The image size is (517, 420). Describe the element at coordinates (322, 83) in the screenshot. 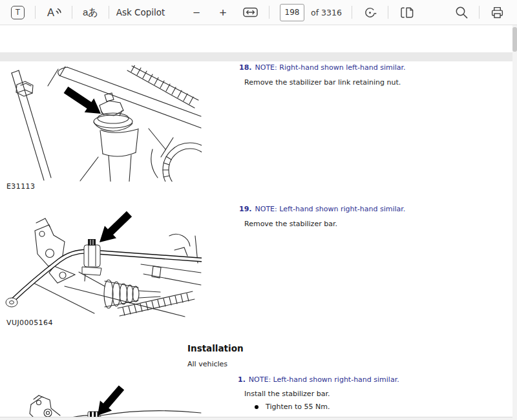

I see `step-18-instruction: Remove the stabilizer bar link retaining…` at that location.